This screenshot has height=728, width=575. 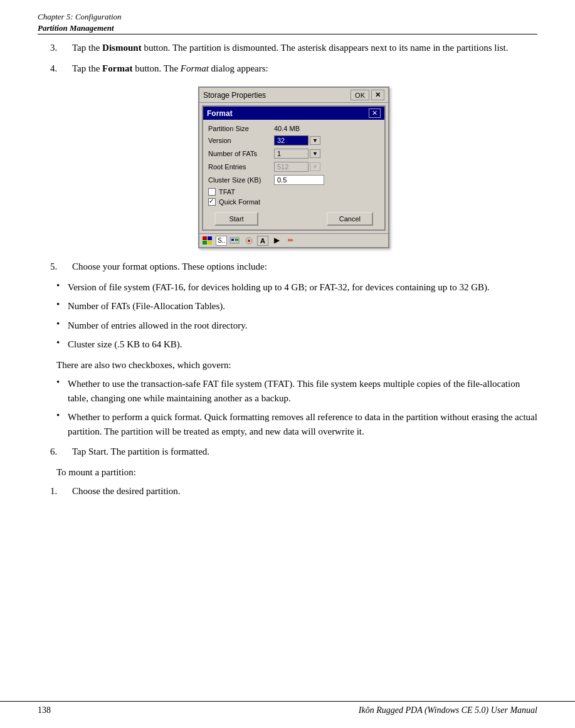 What do you see at coordinates (297, 140) in the screenshot?
I see `version-dropdown-field: 32 ▼` at bounding box center [297, 140].